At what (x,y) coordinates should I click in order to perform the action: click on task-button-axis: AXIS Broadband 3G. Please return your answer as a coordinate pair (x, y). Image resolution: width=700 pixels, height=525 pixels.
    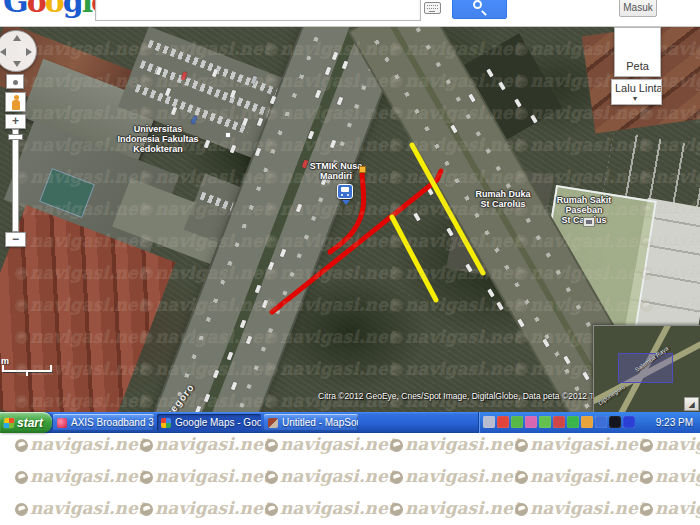
    Looking at the image, I should click on (104, 422).